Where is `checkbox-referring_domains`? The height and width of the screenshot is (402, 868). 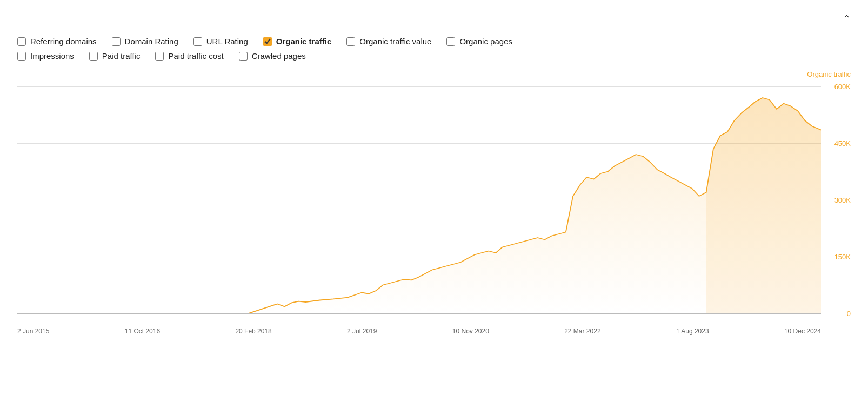 checkbox-referring_domains is located at coordinates (22, 42).